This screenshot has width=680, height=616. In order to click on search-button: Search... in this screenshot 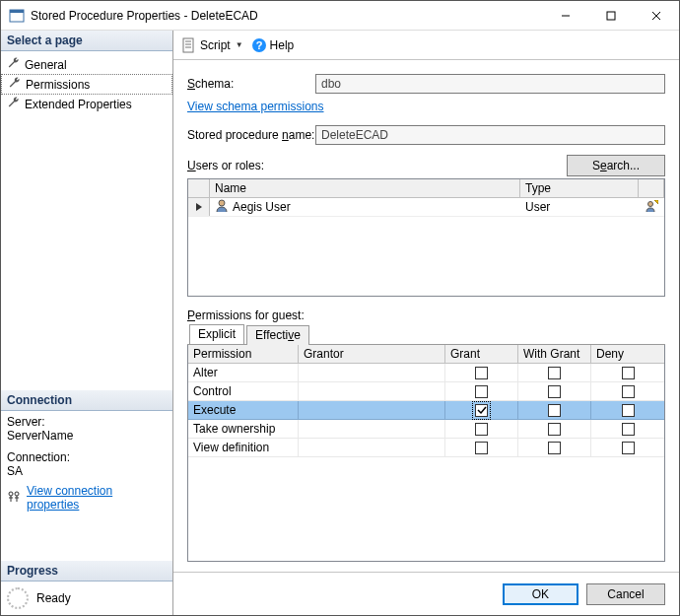, I will do `click(616, 166)`.